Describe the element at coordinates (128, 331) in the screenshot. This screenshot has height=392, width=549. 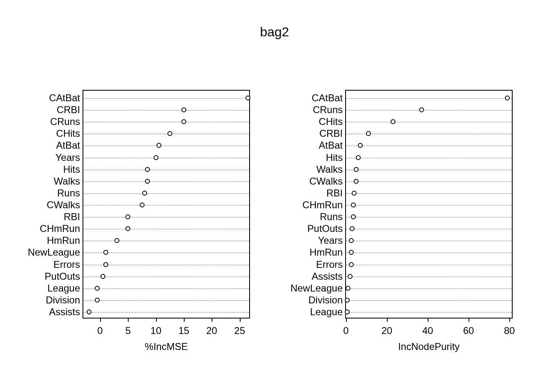
I see `x-tick-label: 5` at that location.